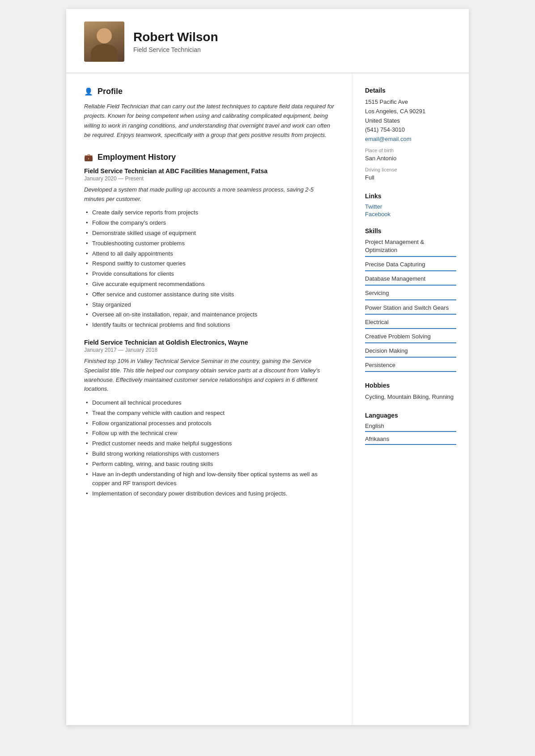  What do you see at coordinates (209, 295) in the screenshot?
I see `list-item: Offer service and customer assistance du…` at bounding box center [209, 295].